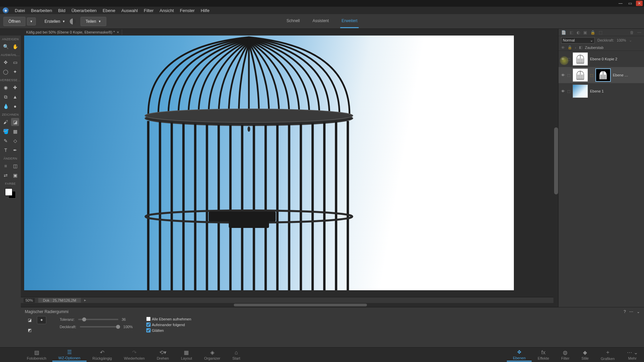 The image size is (644, 362). I want to click on lasso-tool-icon: ◯, so click(6, 72).